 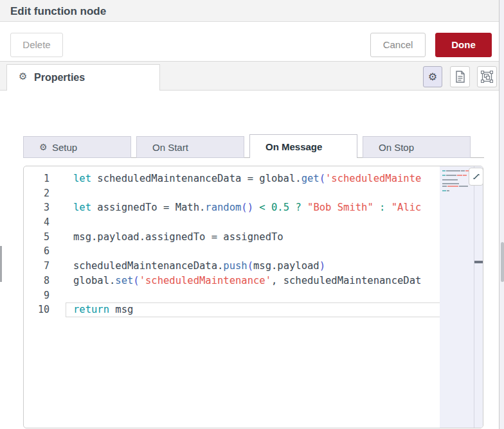 I want to click on tab-setup: ⚙ Setup, so click(x=77, y=147).